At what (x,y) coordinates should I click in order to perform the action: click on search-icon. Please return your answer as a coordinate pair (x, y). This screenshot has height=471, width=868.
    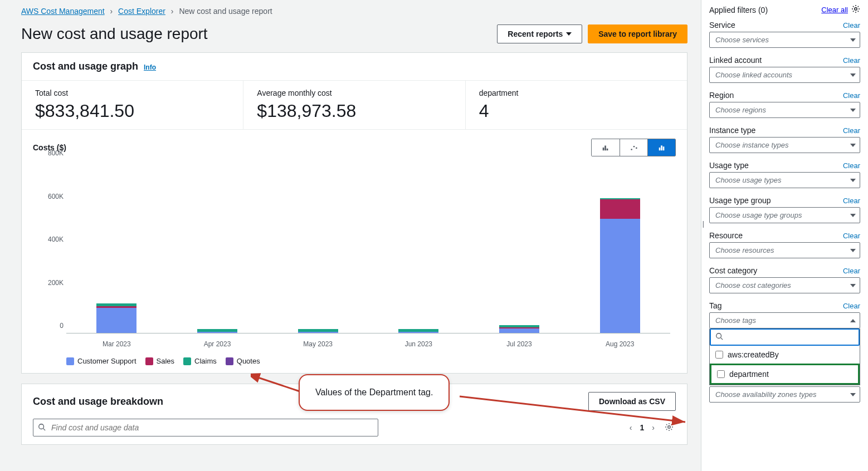
    Looking at the image, I should click on (42, 428).